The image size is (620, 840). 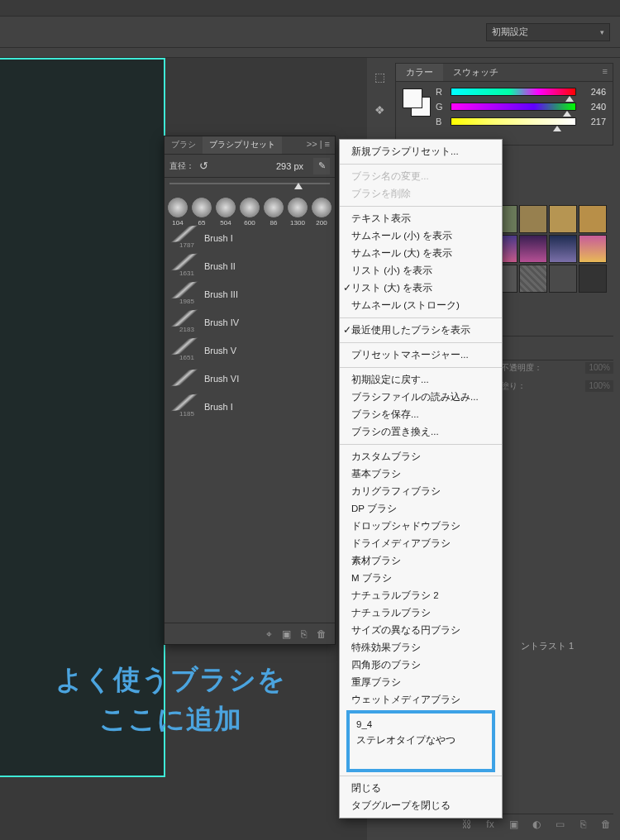 What do you see at coordinates (421, 218) in the screenshot?
I see `menu-item: テキスト表示` at bounding box center [421, 218].